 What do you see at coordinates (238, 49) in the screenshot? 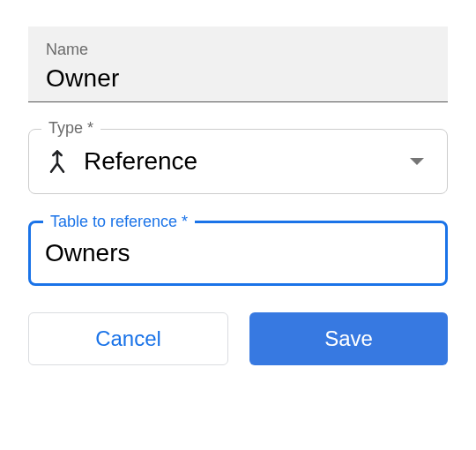
I see `name-label: Name` at bounding box center [238, 49].